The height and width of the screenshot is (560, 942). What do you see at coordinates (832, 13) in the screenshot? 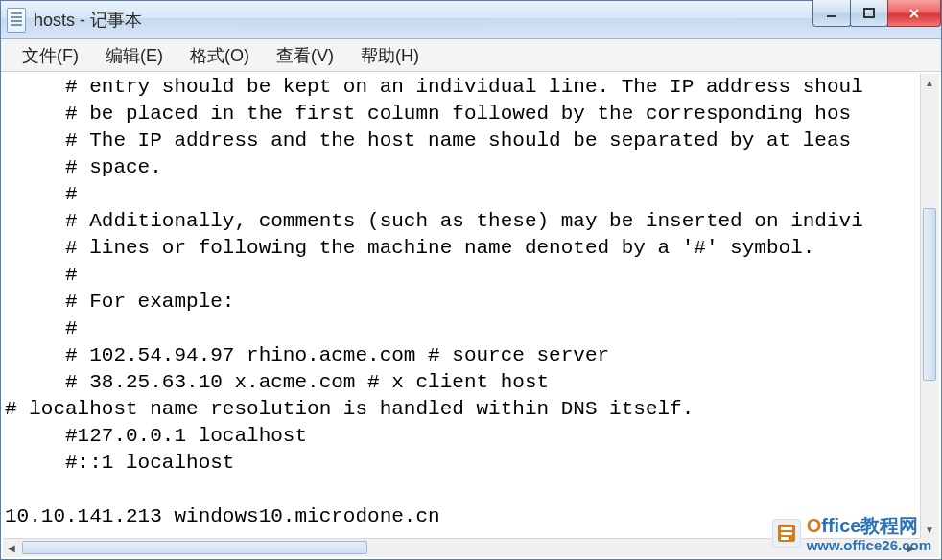
I see `minimize-button` at bounding box center [832, 13].